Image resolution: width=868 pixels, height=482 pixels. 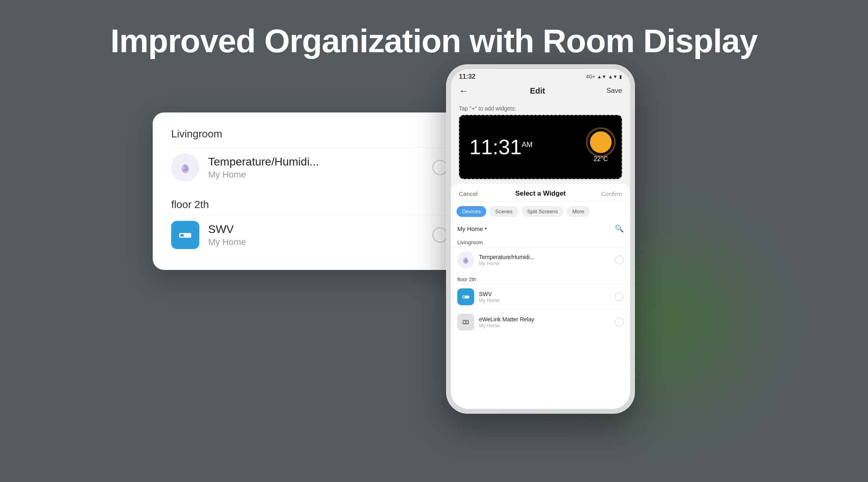 I want to click on sheet-header: Cancel Select a Widget Confirm, so click(x=540, y=193).